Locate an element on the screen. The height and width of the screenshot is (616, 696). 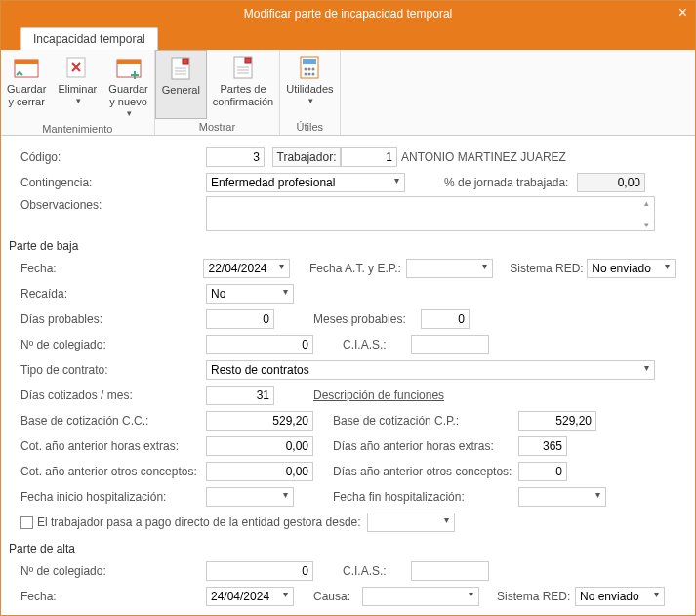
section-parte-alta: Parte de alta is located at coordinates (342, 549).